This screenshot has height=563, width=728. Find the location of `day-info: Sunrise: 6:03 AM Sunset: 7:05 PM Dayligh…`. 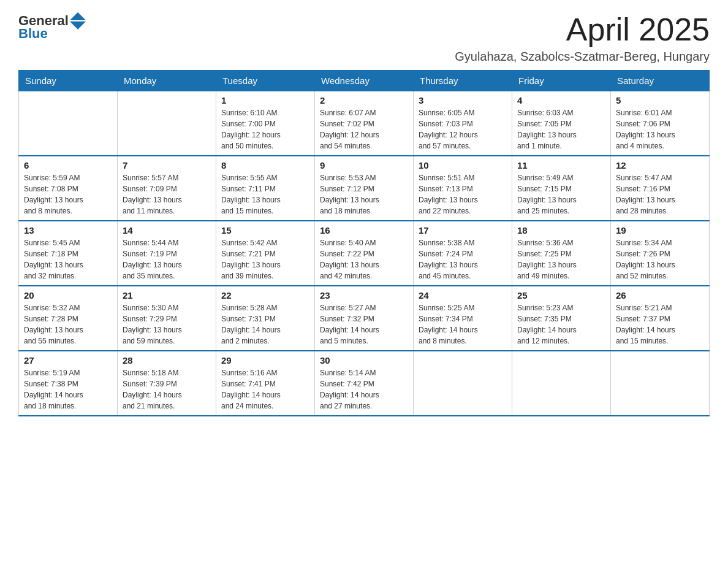

day-info: Sunrise: 6:03 AM Sunset: 7:05 PM Dayligh… is located at coordinates (561, 129).